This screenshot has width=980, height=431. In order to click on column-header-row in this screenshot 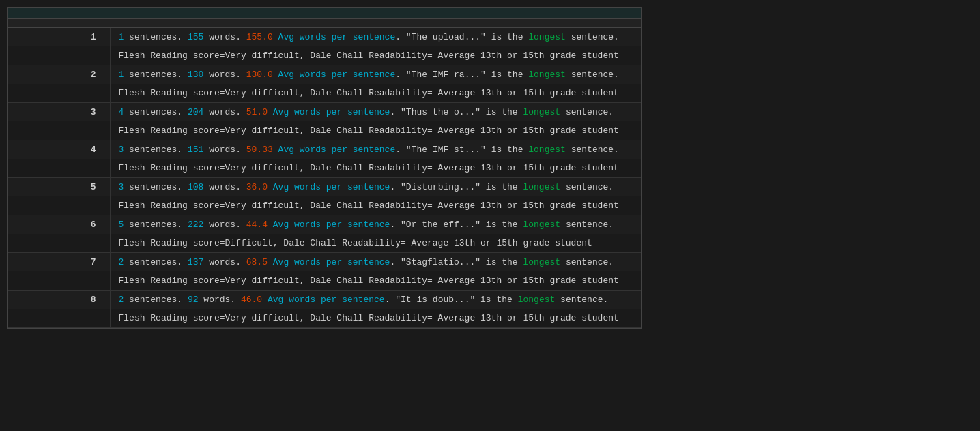, I will do `click(324, 23)`.